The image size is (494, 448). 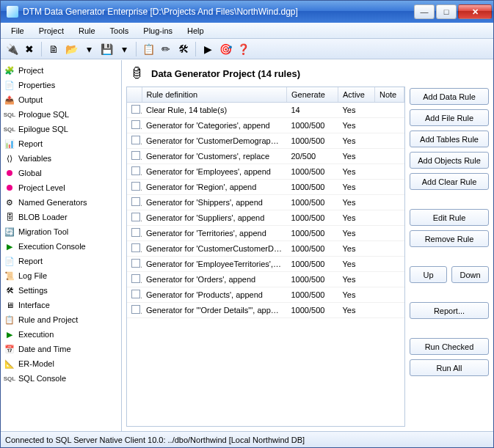 I want to click on sidebar-item-label: Epilogue SQL, so click(x=43, y=129).